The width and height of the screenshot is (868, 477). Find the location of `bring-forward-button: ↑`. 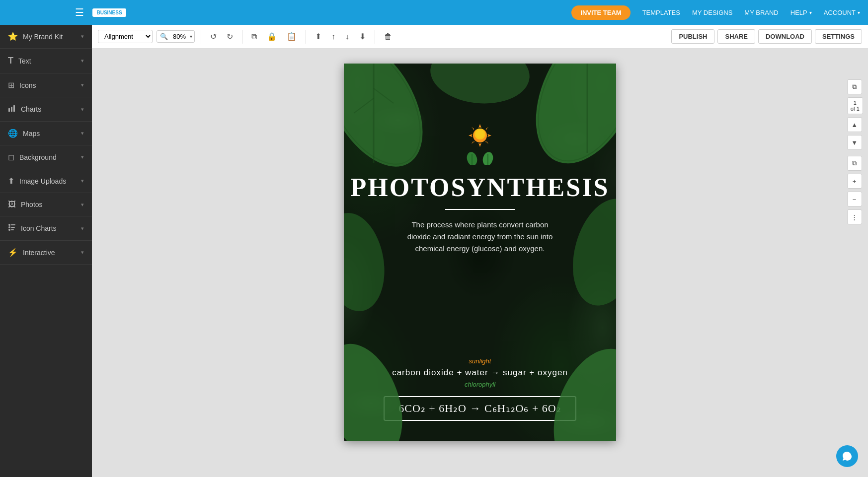

bring-forward-button: ↑ is located at coordinates (333, 37).